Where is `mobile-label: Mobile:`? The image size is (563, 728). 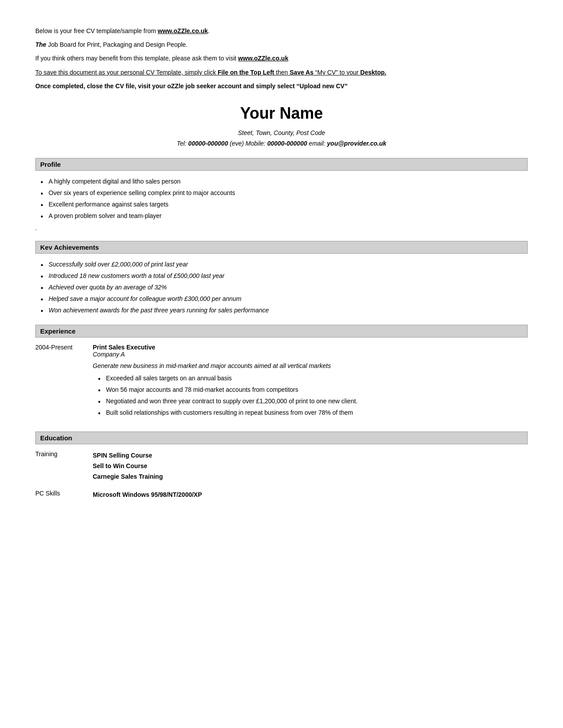 mobile-label: Mobile: is located at coordinates (255, 143).